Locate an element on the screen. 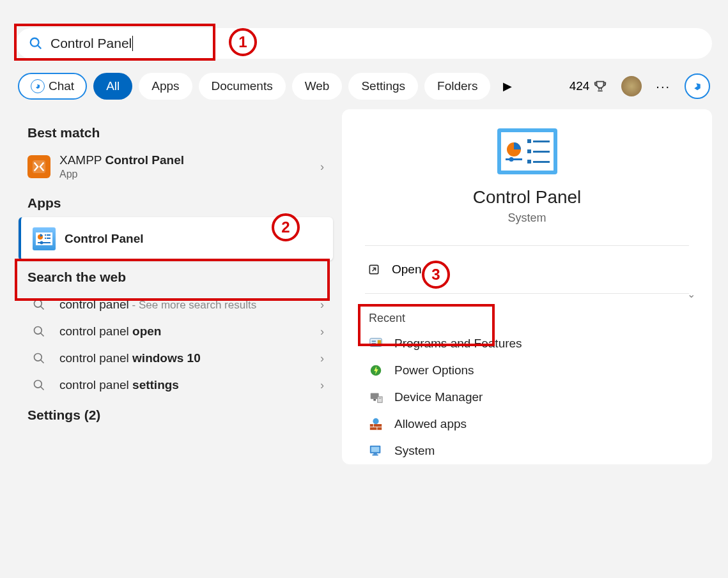  tab-web: Web is located at coordinates (317, 86).